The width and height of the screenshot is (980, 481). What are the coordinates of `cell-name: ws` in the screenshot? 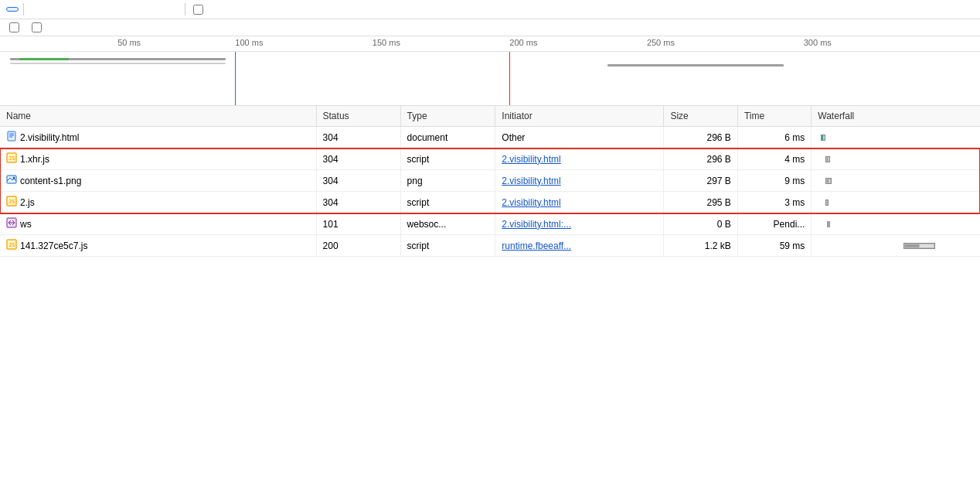 It's located at (158, 224).